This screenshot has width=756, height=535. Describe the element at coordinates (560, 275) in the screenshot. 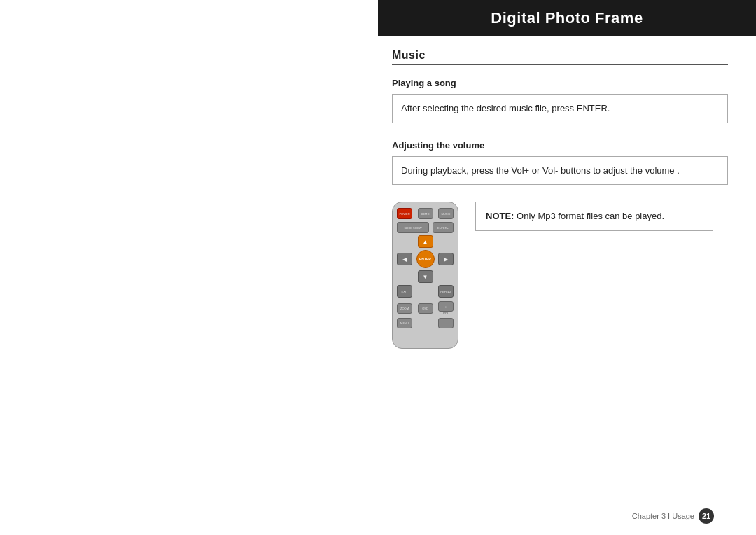

I see `remote-note-row: POWER DEMO MUSIC SLIDE SHOW ENTER+` at that location.